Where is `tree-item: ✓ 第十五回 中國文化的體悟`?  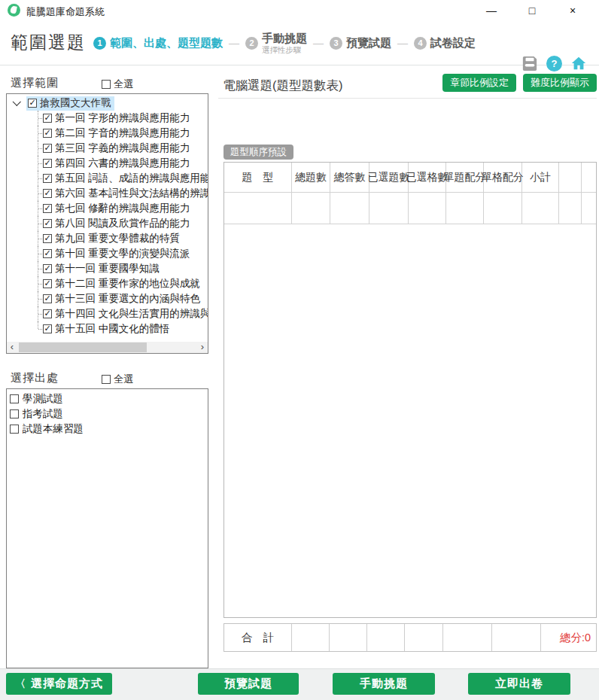
tree-item: ✓ 第十五回 中國文化的體悟 is located at coordinates (107, 329).